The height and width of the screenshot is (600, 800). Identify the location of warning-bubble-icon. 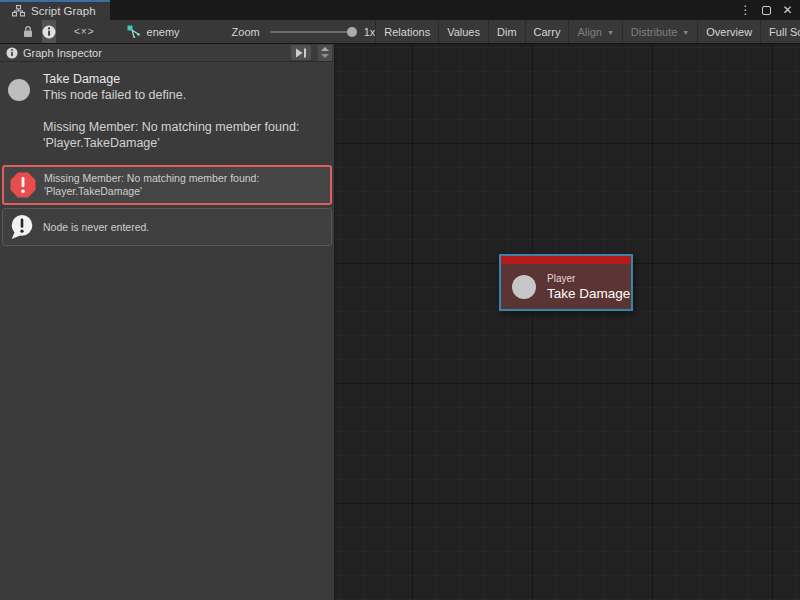
(22, 227).